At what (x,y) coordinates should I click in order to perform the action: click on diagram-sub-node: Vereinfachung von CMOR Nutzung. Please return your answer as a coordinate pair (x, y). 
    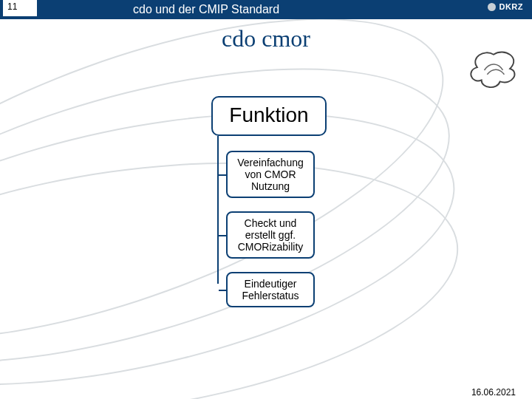
    Looking at the image, I should click on (270, 174).